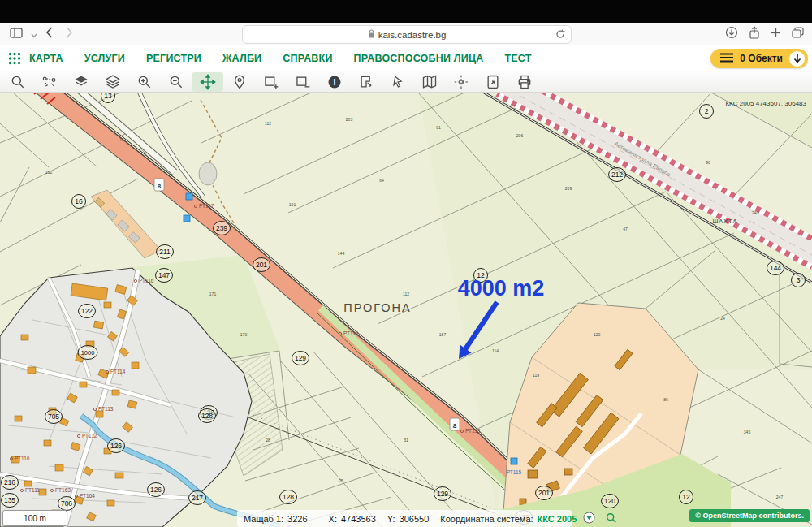 This screenshot has height=527, width=812. I want to click on tool-zoom-out, so click(175, 82).